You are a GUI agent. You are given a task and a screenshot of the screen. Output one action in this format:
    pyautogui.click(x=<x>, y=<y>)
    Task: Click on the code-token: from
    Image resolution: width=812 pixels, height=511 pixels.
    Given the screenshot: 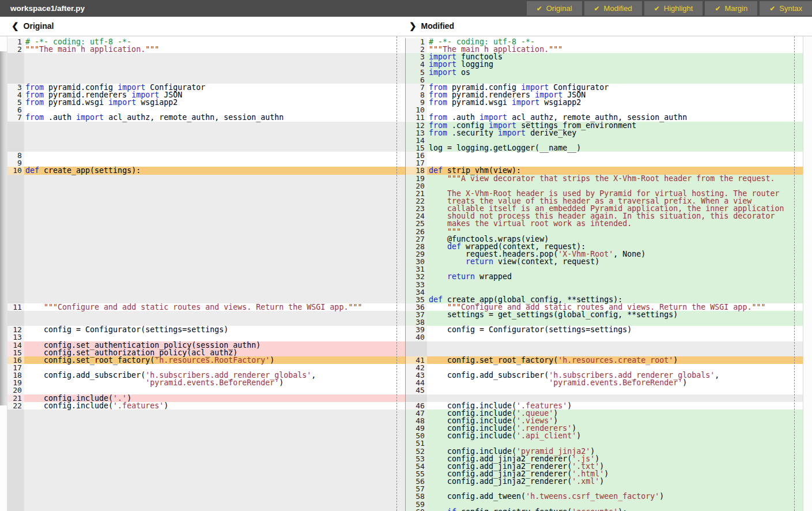 What is the action you would take?
    pyautogui.click(x=35, y=118)
    